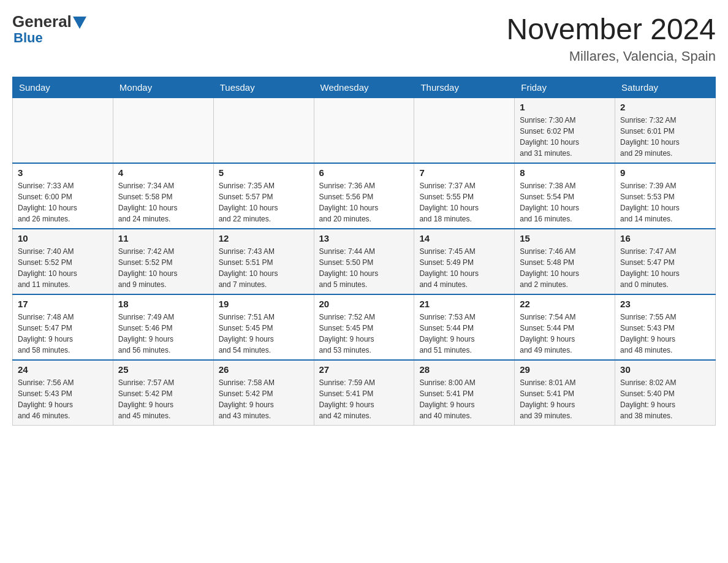 The image size is (728, 563). I want to click on day-number: 14, so click(464, 238).